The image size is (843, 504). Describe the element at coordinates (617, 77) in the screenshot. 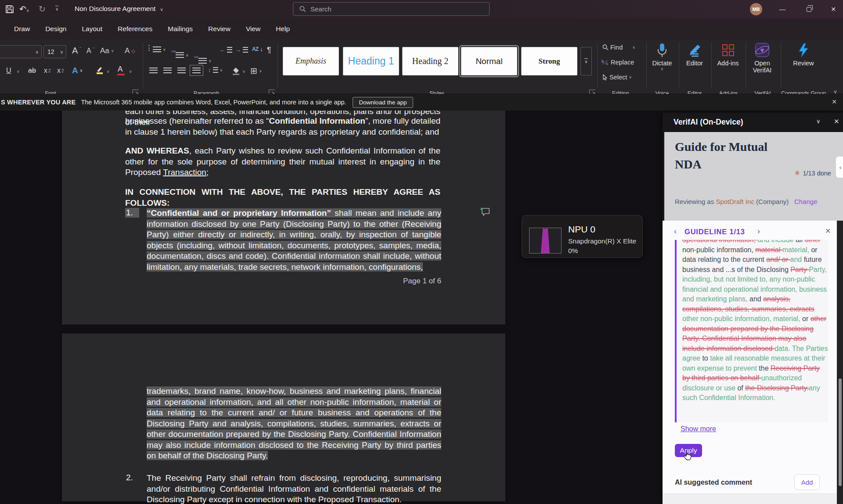

I see `select-button: Select∨` at that location.